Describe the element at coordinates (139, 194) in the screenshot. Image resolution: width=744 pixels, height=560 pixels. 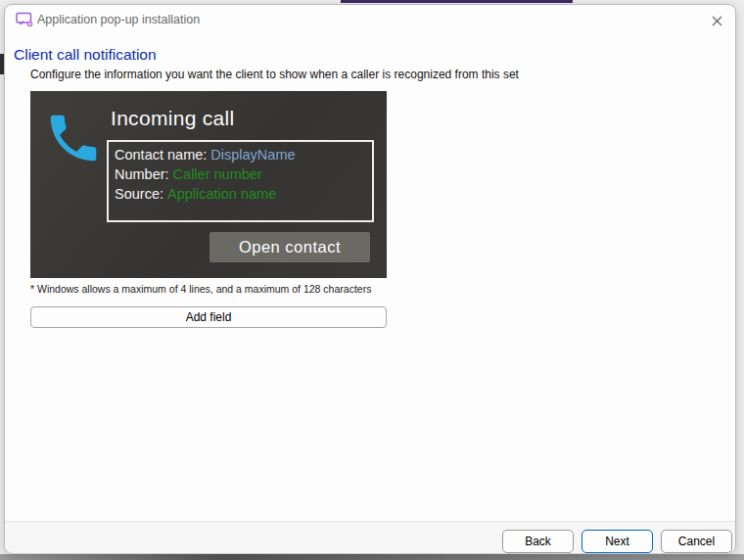
I see `field-label: Source:` at that location.